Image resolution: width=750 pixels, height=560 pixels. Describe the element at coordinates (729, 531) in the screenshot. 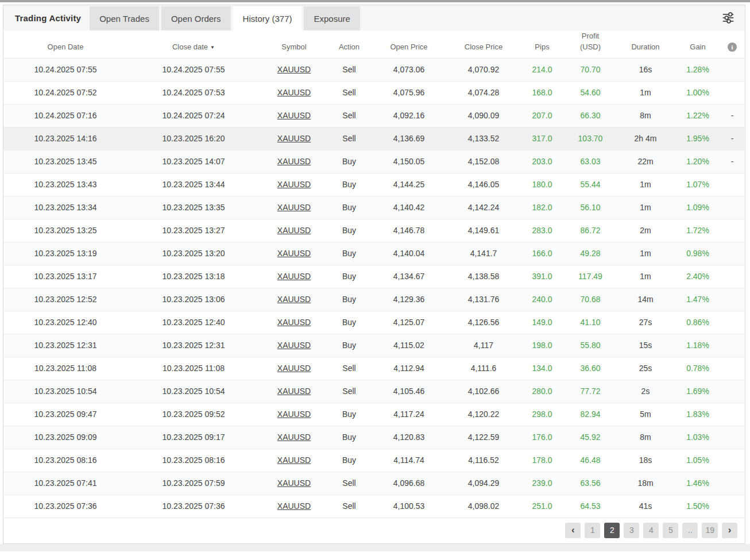

I see `pagination-next-button: ›` at that location.